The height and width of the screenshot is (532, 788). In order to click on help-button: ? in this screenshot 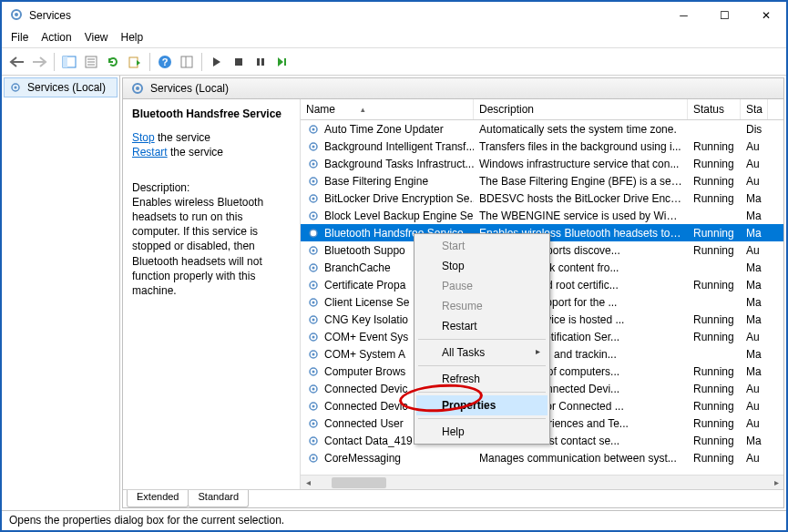, I will do `click(165, 62)`.